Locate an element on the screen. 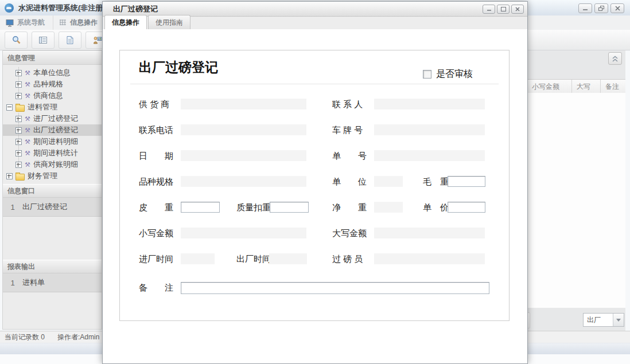  remark-input is located at coordinates (335, 288).